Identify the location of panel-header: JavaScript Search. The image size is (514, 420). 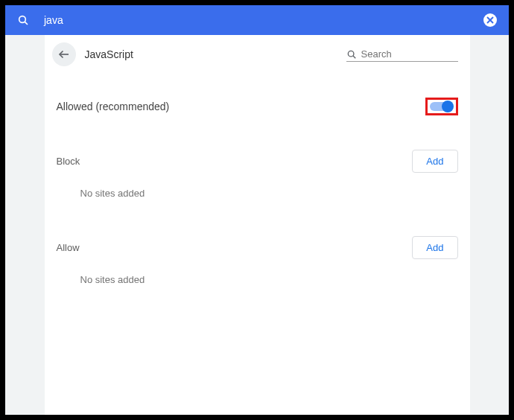
(258, 54).